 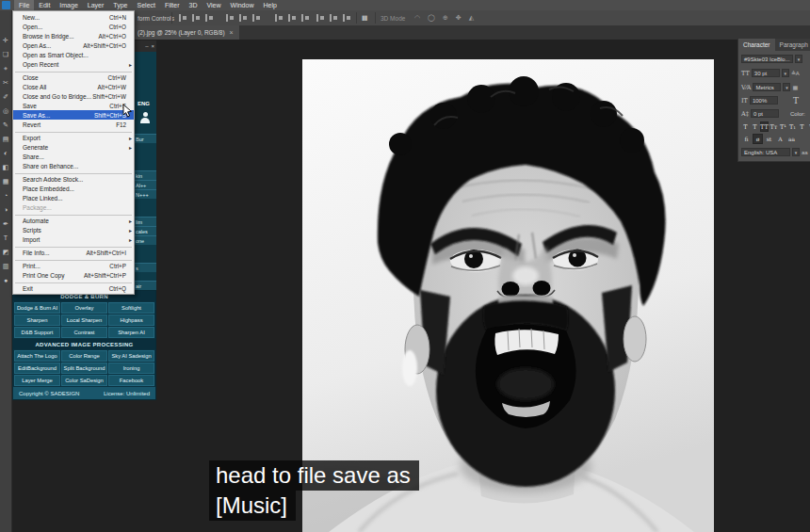 What do you see at coordinates (279, 18) in the screenshot?
I see `distribute-top-icon` at bounding box center [279, 18].